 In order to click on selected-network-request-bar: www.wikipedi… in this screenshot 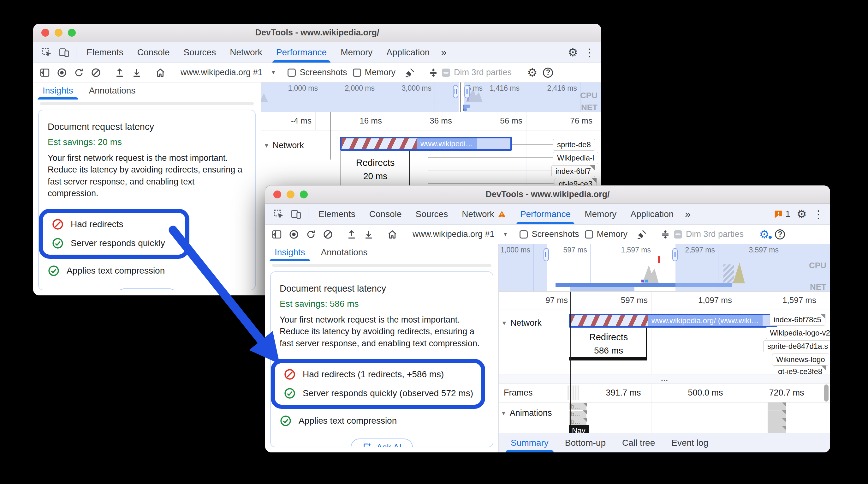, I will do `click(426, 144)`.